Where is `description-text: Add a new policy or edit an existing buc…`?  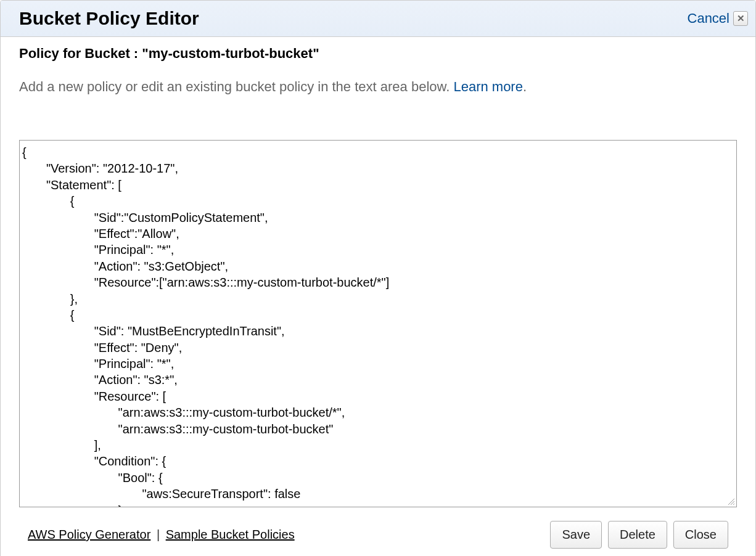
description-text: Add a new policy or edit an existing buc… is located at coordinates (236, 86).